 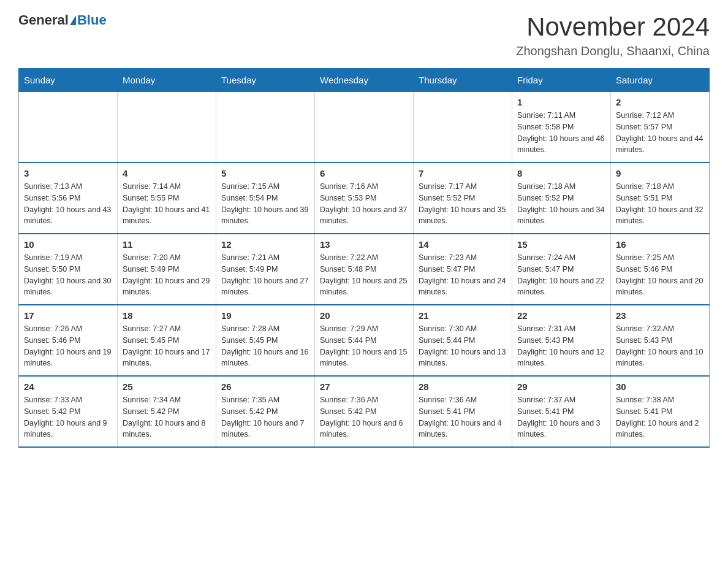 I want to click on day-number: 14, so click(x=463, y=244).